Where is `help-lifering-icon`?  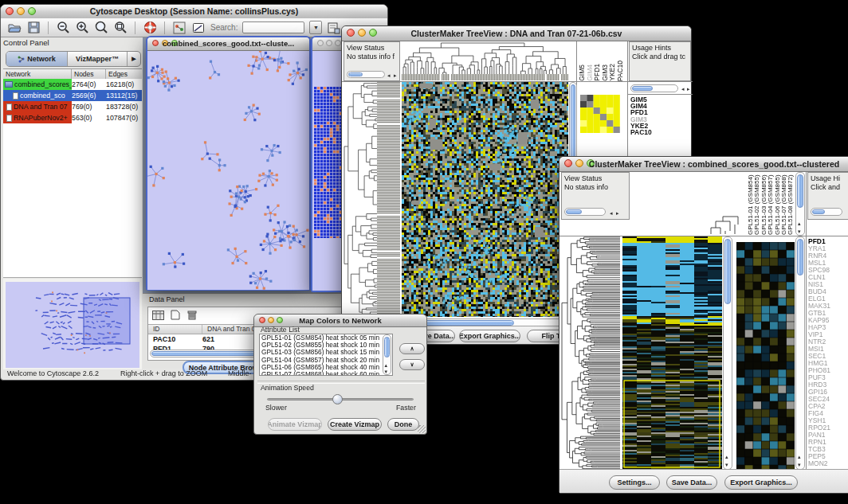
help-lifering-icon is located at coordinates (150, 28).